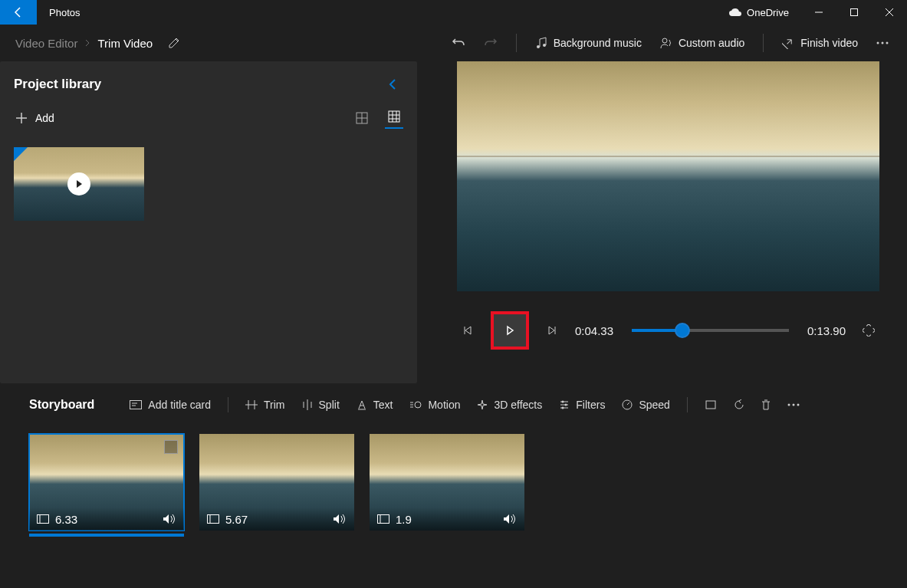 The image size is (907, 588). Describe the element at coordinates (518, 405) in the screenshot. I see `3d-effects-label: 3D effects` at that location.